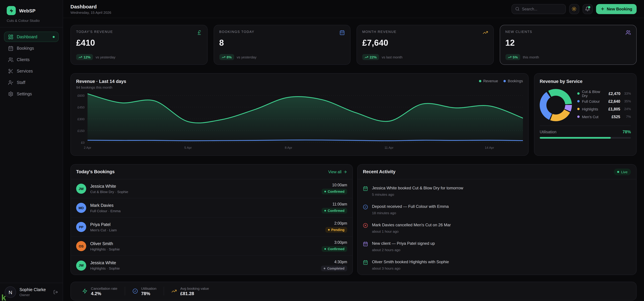 This screenshot has height=301, width=644. I want to click on zap-icon, so click(85, 291).